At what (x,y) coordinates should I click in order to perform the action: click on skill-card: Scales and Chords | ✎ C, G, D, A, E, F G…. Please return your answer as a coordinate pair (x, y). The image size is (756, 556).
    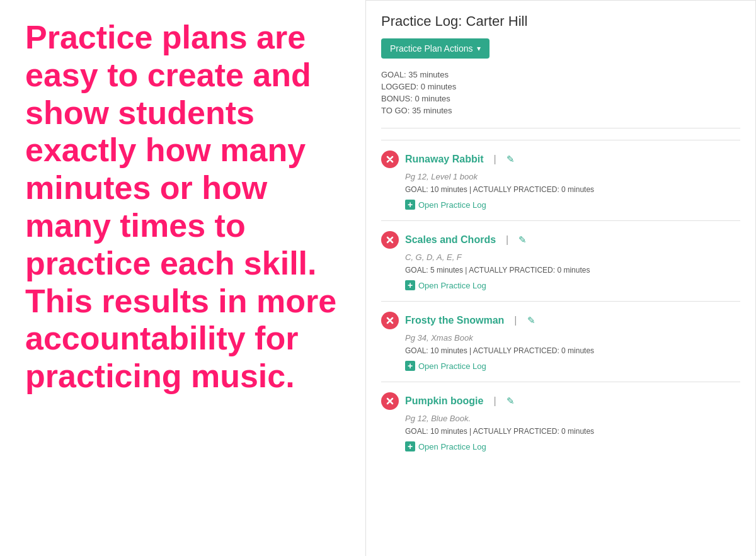
    Looking at the image, I should click on (561, 261).